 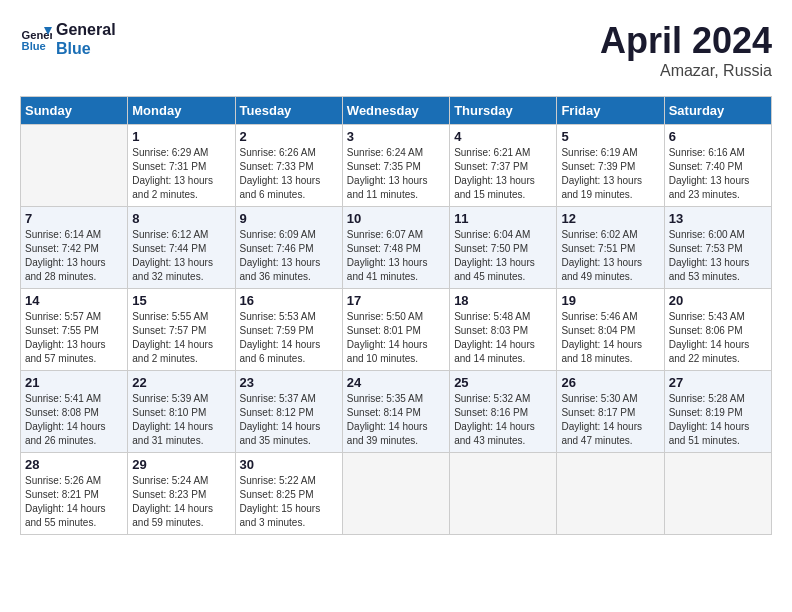 What do you see at coordinates (181, 420) in the screenshot?
I see `day-info: Sunrise: 5:39 AMSunset: 8:10 PMDaylight:…` at bounding box center [181, 420].